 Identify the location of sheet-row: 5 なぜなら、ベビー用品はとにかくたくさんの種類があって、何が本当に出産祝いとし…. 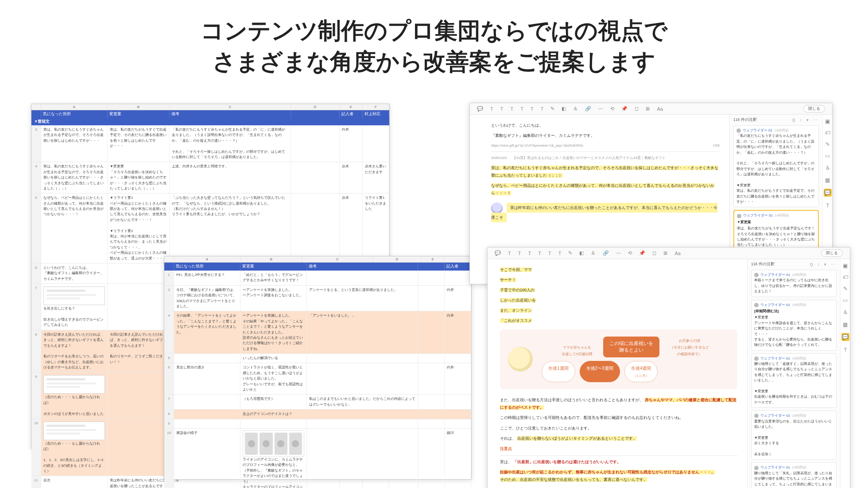
(210, 229).